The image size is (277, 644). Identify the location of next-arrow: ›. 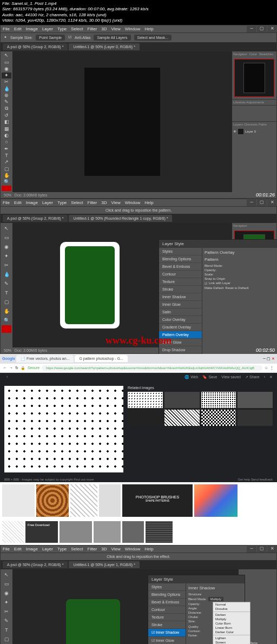
(265, 377).